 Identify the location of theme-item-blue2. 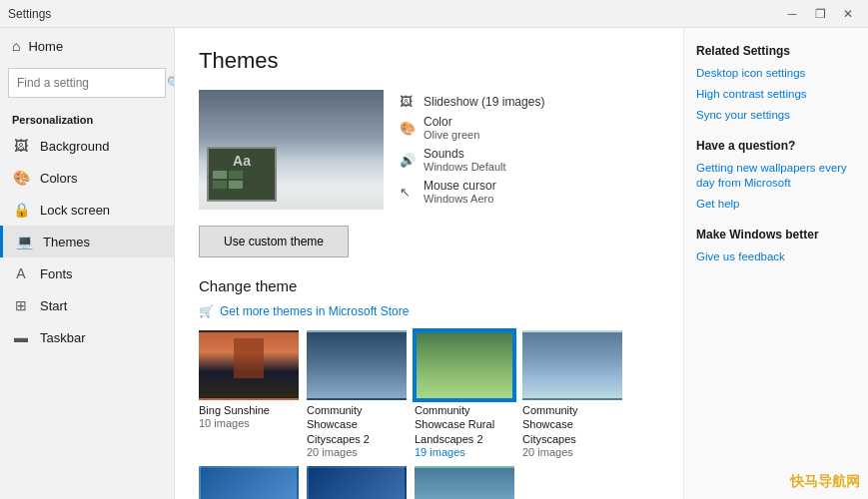
(357, 483).